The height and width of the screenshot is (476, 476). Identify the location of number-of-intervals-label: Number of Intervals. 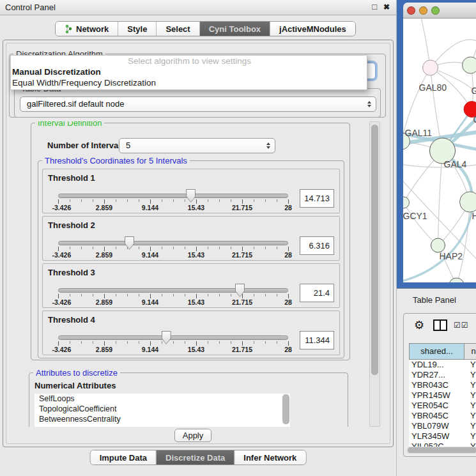
(86, 146).